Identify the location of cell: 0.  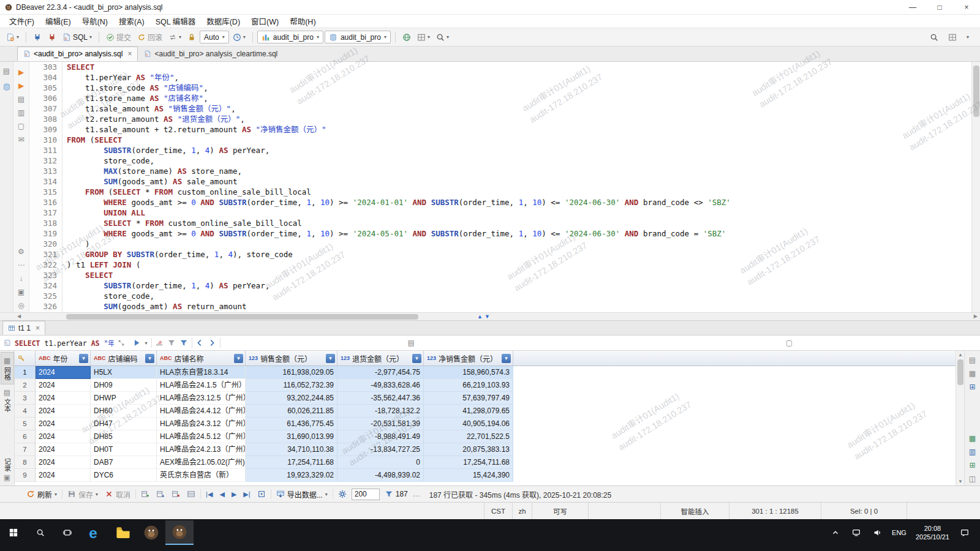
(381, 463).